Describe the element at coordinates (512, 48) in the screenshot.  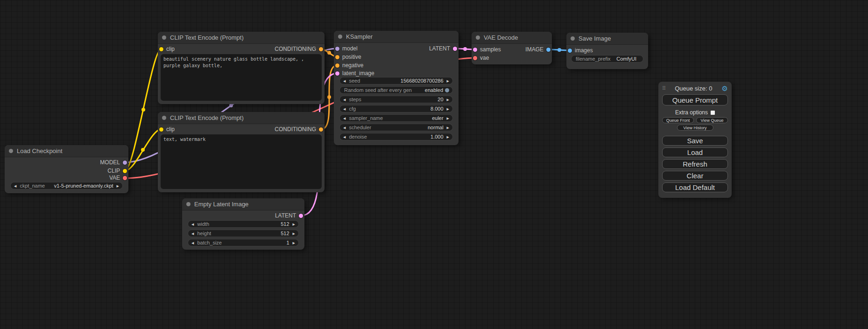
I see `node-vae-decode: VAE Decode samples vae IMAGE` at that location.